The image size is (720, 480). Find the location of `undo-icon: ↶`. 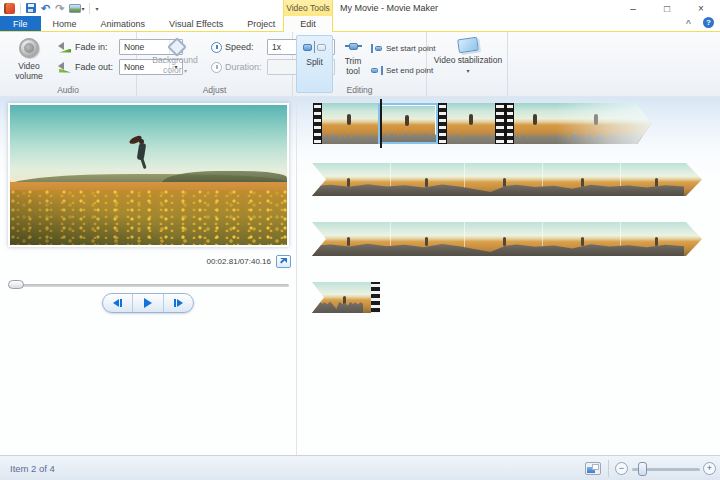

undo-icon: ↶ is located at coordinates (46, 8).